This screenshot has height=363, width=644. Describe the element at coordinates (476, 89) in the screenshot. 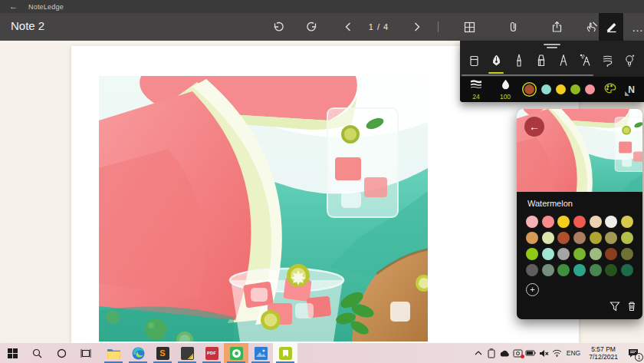

I see `stroke-size-control: 24` at that location.